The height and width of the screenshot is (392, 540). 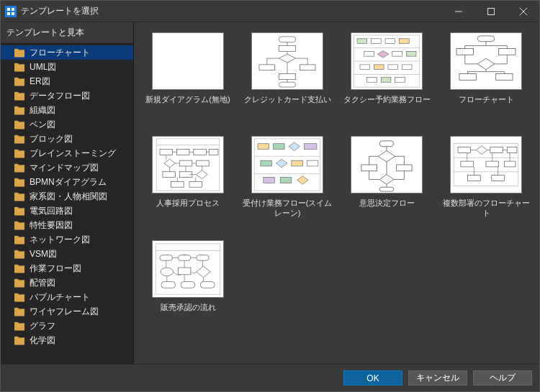 I want to click on category-item: UML図, so click(x=67, y=67).